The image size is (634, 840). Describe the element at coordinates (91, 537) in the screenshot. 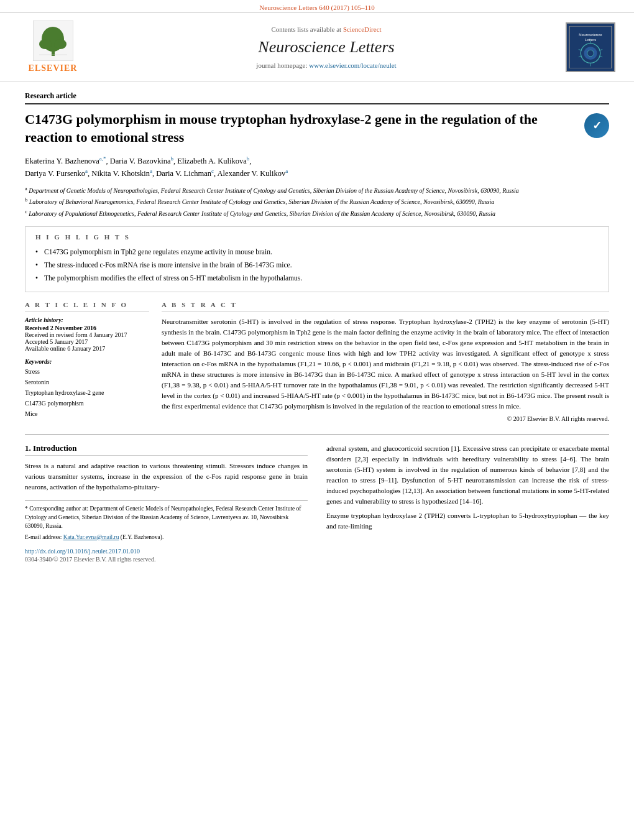

I see `email-link: Kata.Yur.evna@mail.ru` at that location.